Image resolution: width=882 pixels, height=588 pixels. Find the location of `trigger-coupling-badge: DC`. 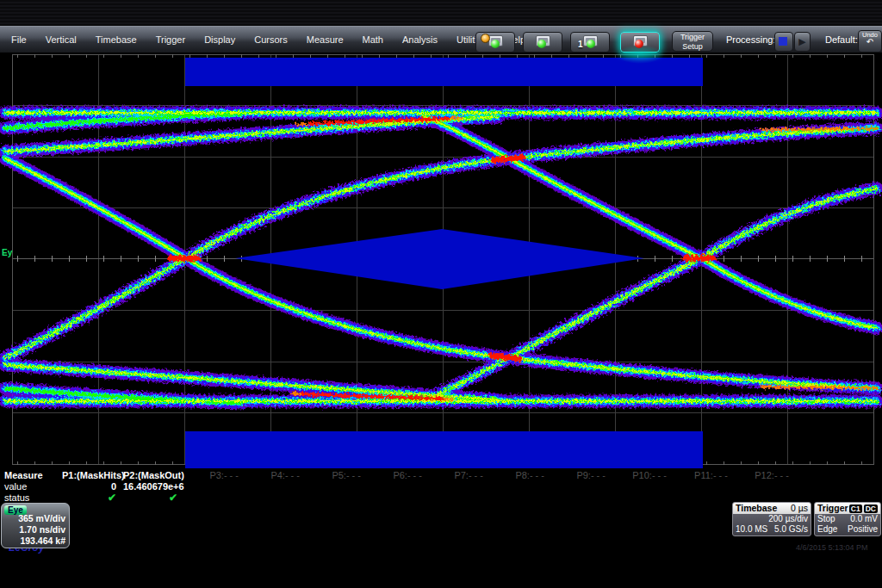

trigger-coupling-badge: DC is located at coordinates (871, 509).